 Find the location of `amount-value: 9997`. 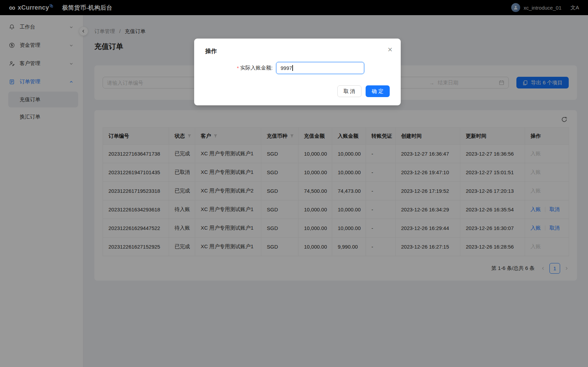

amount-value: 9997 is located at coordinates (286, 68).